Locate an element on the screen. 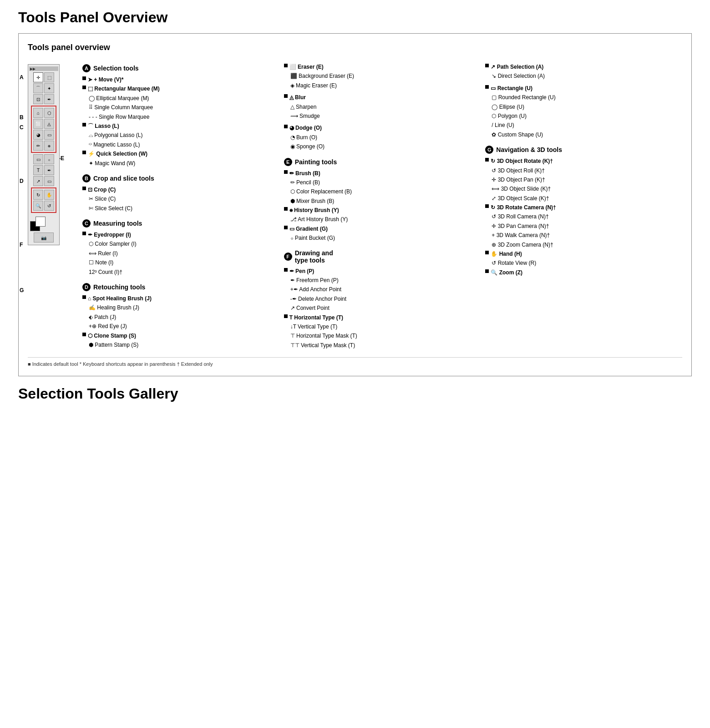 The width and height of the screenshot is (710, 728). tool-move-label: ➤ + Move (V)* is located at coordinates (106, 80).